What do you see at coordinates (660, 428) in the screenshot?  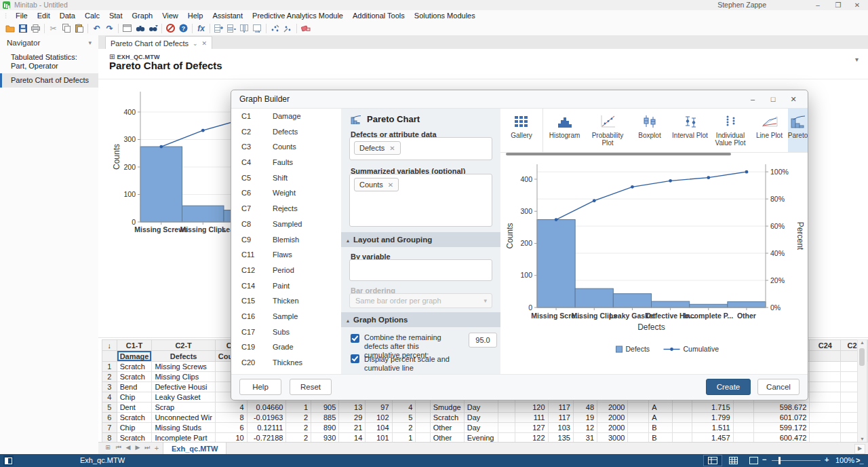 I see `worksheet-cell: B` at bounding box center [660, 428].